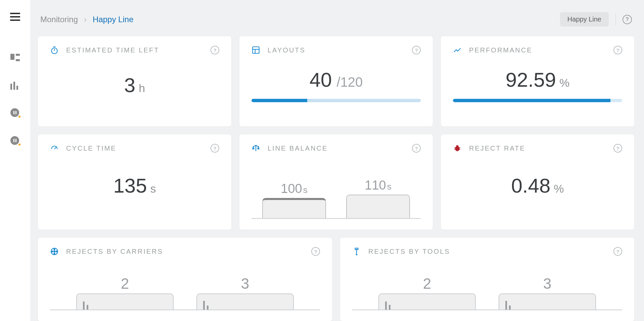 This screenshot has width=644, height=321. I want to click on nav-dashboard-icon, so click(15, 58).